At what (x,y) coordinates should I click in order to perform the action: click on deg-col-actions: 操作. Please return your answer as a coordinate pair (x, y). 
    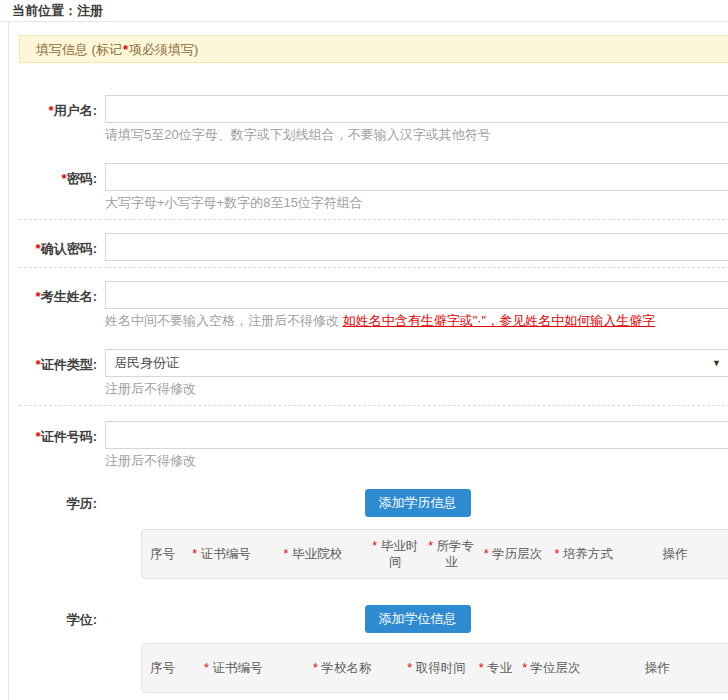
    Looking at the image, I should click on (656, 668).